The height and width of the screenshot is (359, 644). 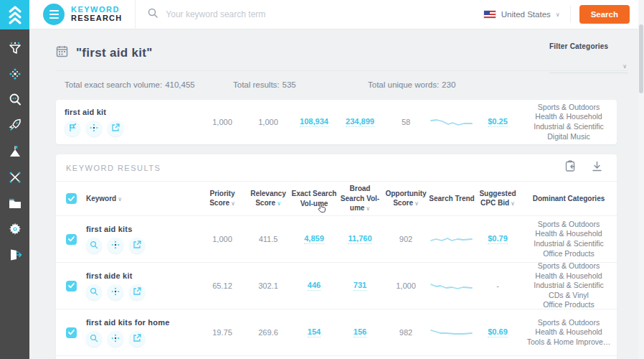 What do you see at coordinates (360, 239) in the screenshot?
I see `broad-volume-value: 11,760` at bounding box center [360, 239].